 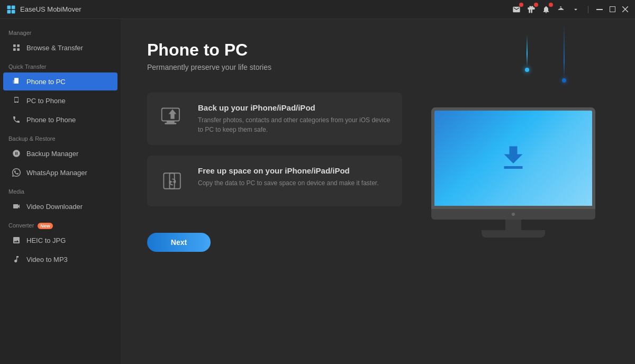 What do you see at coordinates (513, 158) in the screenshot?
I see `download-icon` at bounding box center [513, 158].